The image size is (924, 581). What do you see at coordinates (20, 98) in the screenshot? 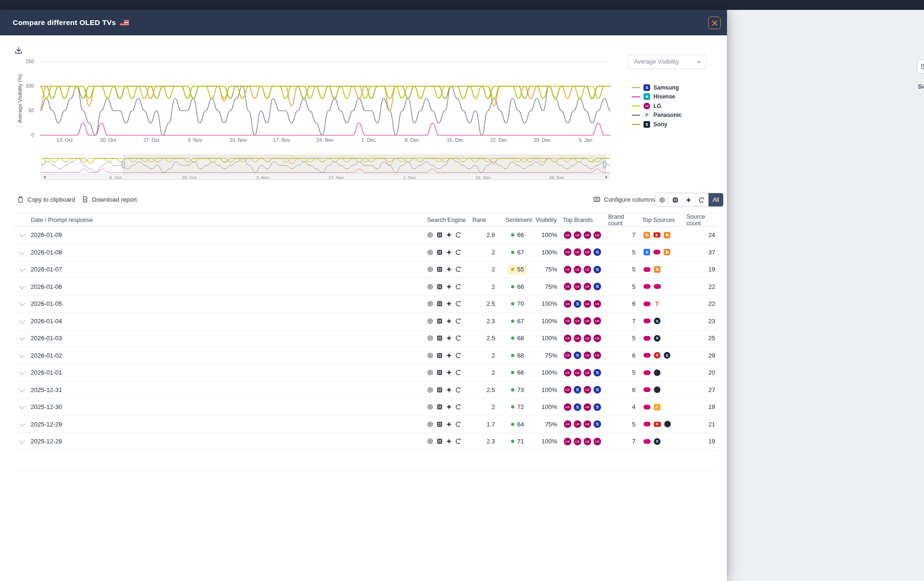
I see `y-axis-label: Average Visibility (%)` at bounding box center [20, 98].